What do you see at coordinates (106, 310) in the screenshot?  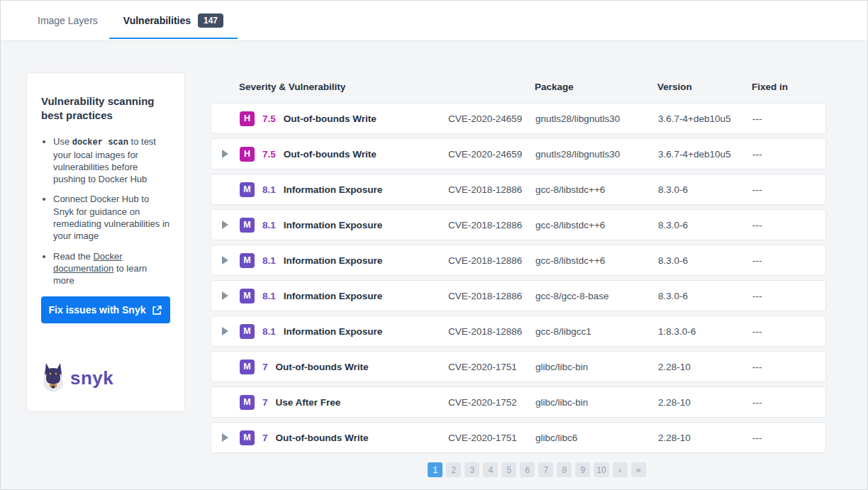 I see `fix-with-snyk-button: Fix issues with Snyk` at bounding box center [106, 310].